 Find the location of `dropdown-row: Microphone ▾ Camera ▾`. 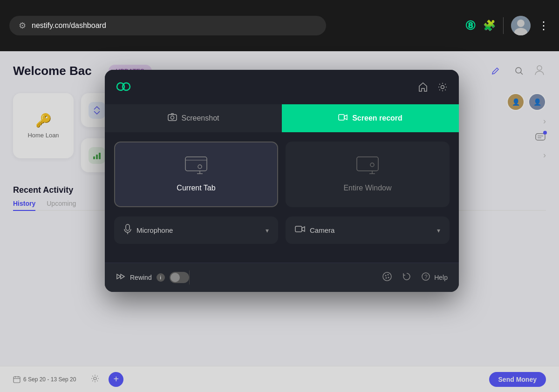

dropdown-row: Microphone ▾ Camera ▾ is located at coordinates (282, 230).